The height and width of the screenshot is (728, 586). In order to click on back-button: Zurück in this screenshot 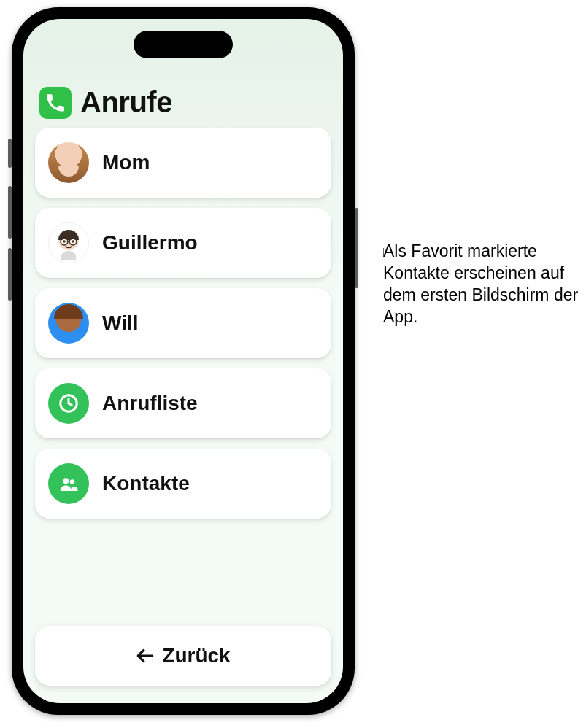, I will do `click(183, 656)`.